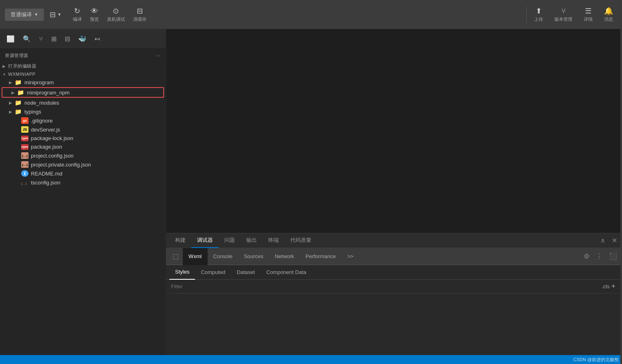 The width and height of the screenshot is (622, 364). What do you see at coordinates (609, 11) in the screenshot?
I see `message-icon: 🔔` at bounding box center [609, 11].